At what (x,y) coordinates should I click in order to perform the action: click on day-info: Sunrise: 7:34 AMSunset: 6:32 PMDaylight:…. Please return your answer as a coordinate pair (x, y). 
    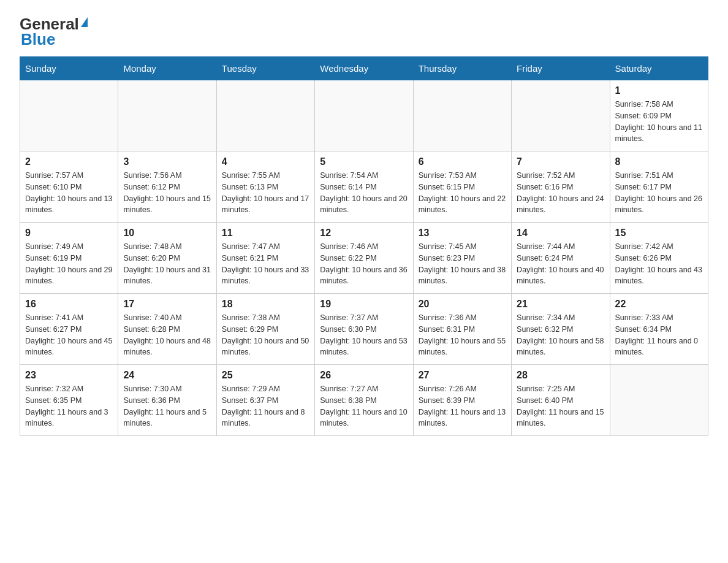
    Looking at the image, I should click on (560, 335).